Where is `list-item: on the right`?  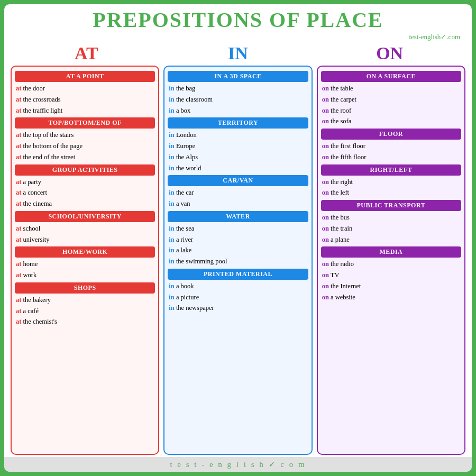
list-item: on the right is located at coordinates (391, 182).